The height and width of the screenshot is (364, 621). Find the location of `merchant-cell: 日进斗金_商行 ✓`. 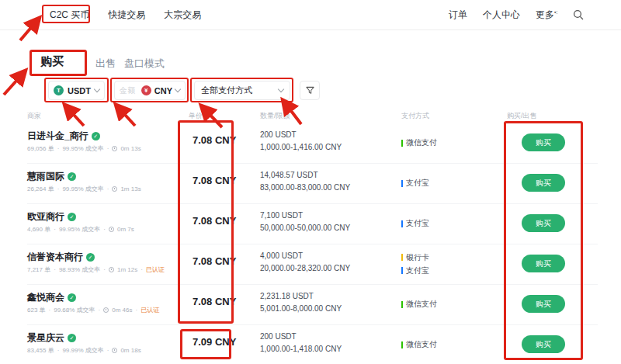

merchant-cell: 日进斗金_商行 ✓ is located at coordinates (64, 137).